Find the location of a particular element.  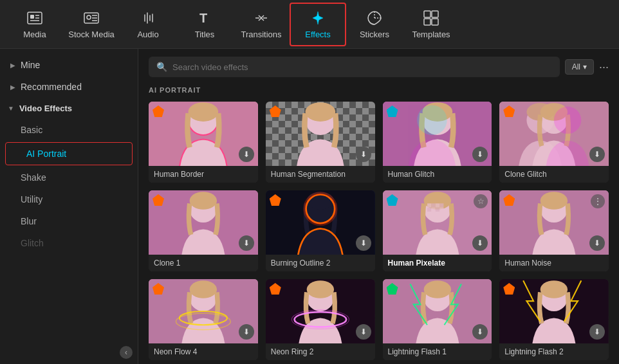

download-btn-burning: ⬇ is located at coordinates (364, 243).